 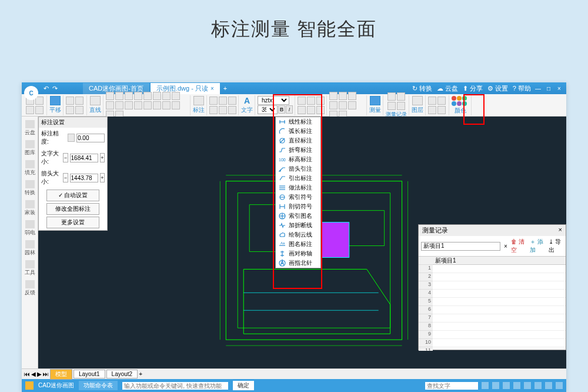 What do you see at coordinates (84, 158) in the screenshot?
I see `text-size-input` at bounding box center [84, 158].